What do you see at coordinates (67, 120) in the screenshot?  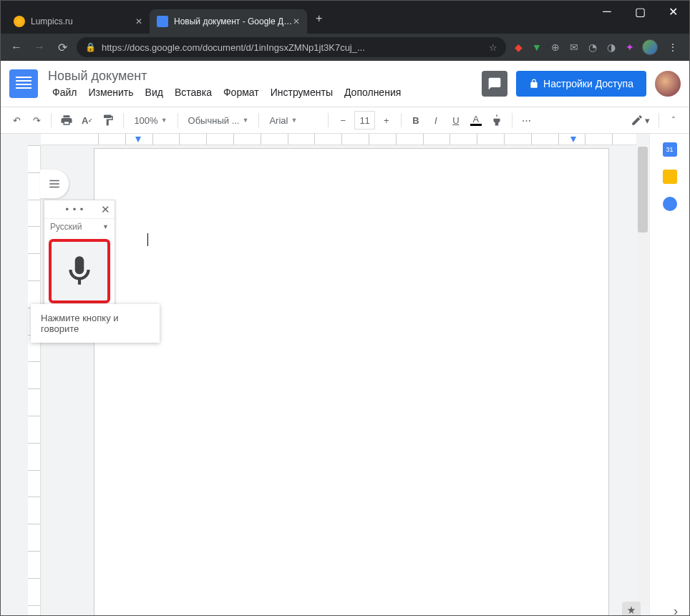 I see `print-button` at bounding box center [67, 120].